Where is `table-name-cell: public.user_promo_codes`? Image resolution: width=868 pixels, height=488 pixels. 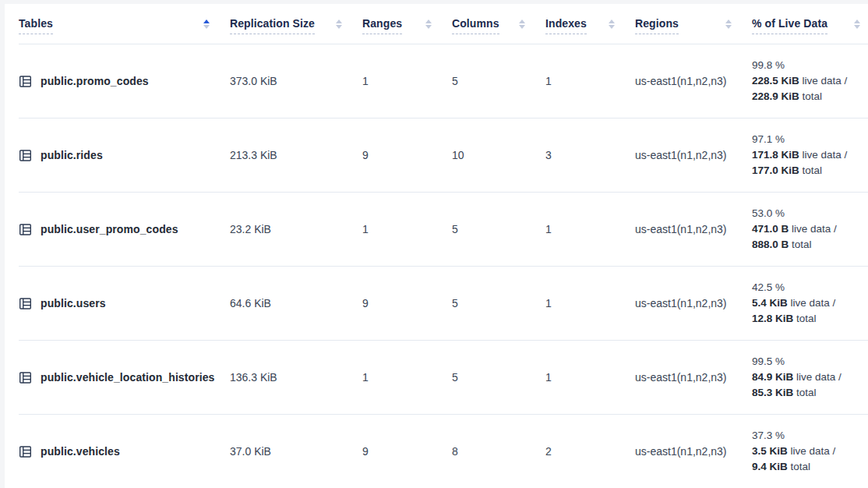 table-name-cell: public.user_promo_codes is located at coordinates (125, 229).